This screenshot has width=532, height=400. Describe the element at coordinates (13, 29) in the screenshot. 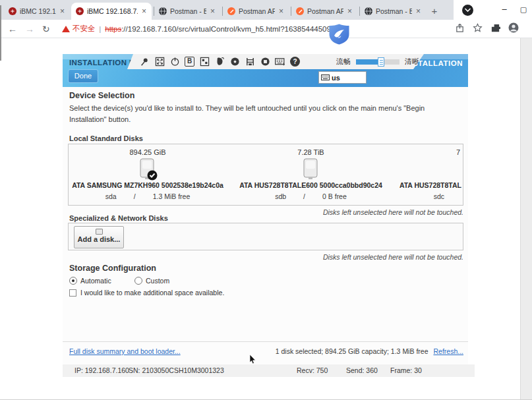

I see `back-icon: ←` at that location.